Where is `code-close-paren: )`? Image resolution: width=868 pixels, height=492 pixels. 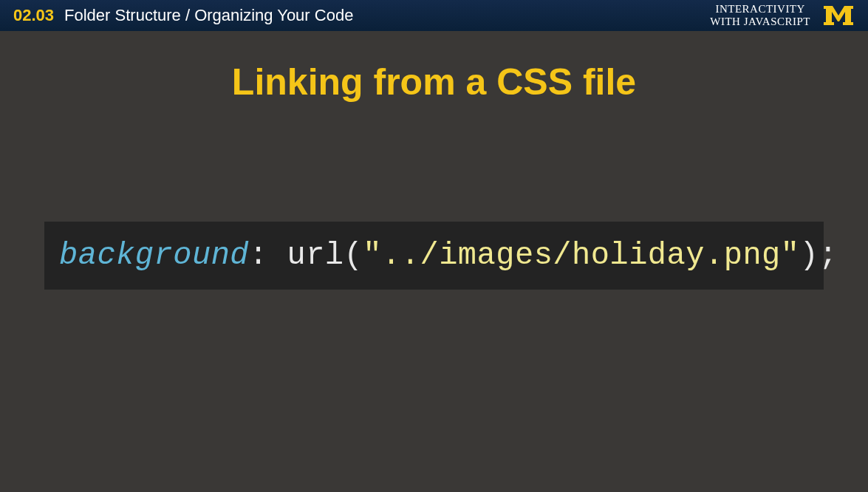 code-close-paren: ) is located at coordinates (810, 256).